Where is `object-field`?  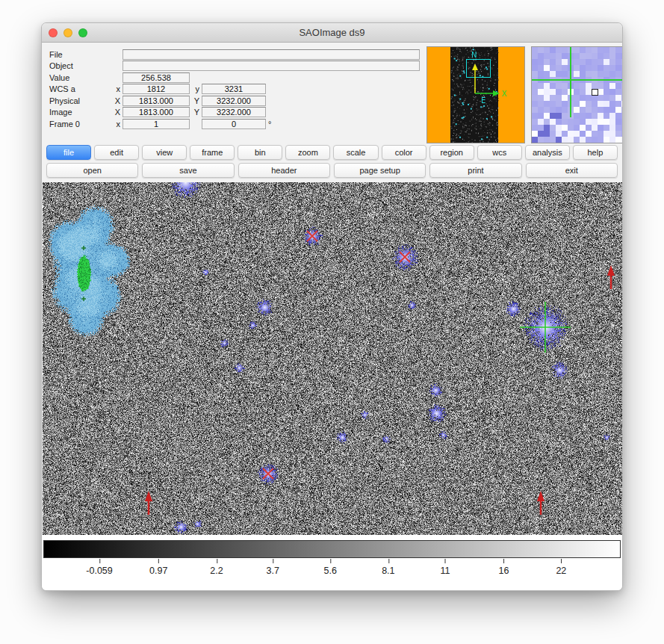 object-field is located at coordinates (271, 66).